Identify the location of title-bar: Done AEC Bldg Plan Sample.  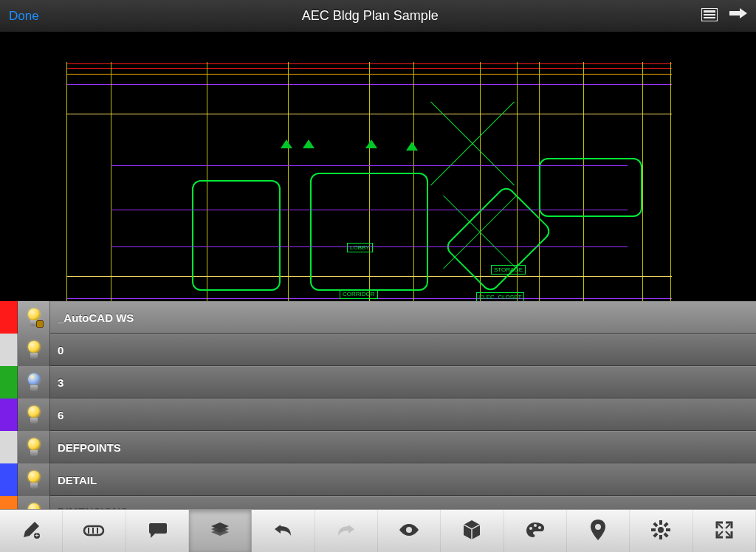
(378, 16).